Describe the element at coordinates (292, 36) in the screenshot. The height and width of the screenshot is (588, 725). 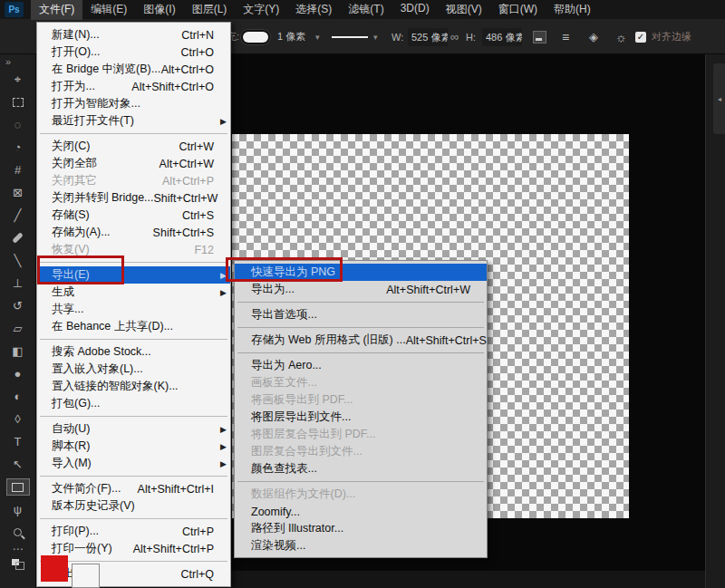
I see `stroke-width-value: 1 像素` at that location.